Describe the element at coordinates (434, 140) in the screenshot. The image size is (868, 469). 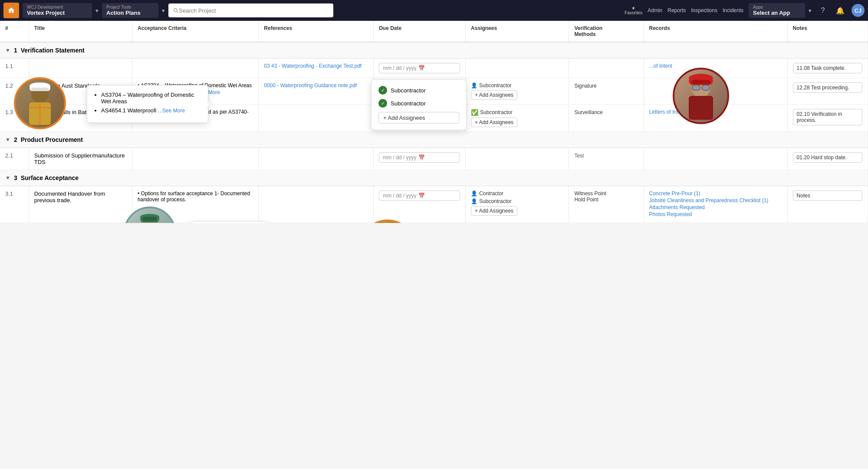
I see `group-row-2: ▼ 2 Product Procurement` at that location.